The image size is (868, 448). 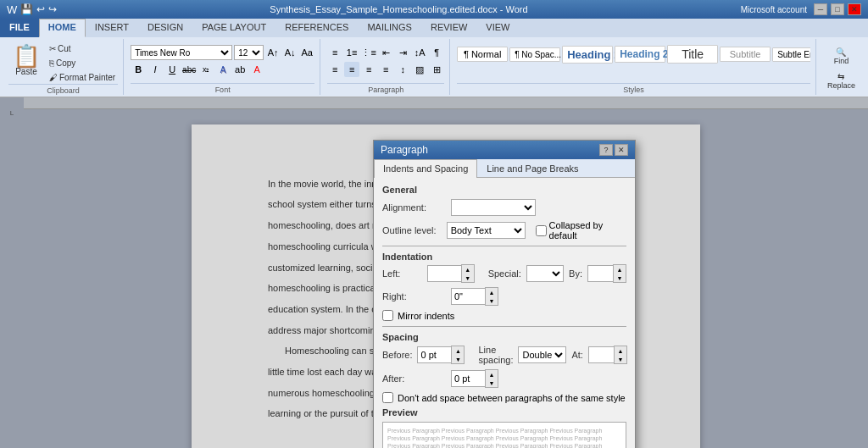 I want to click on quick-access-redo: ↪, so click(x=53, y=9).